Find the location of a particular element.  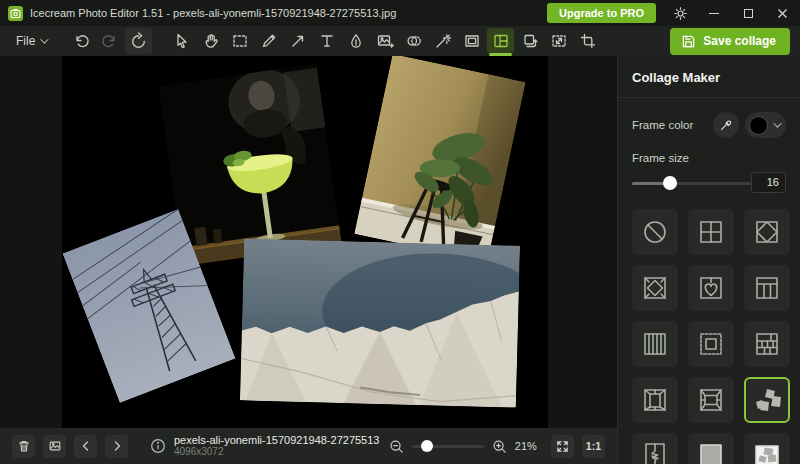

rotate-button is located at coordinates (138, 41).